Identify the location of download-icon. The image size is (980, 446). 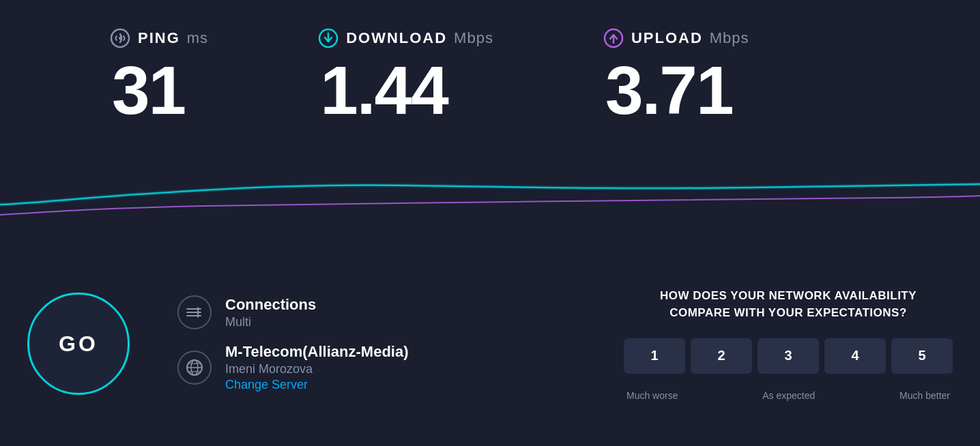
(328, 38).